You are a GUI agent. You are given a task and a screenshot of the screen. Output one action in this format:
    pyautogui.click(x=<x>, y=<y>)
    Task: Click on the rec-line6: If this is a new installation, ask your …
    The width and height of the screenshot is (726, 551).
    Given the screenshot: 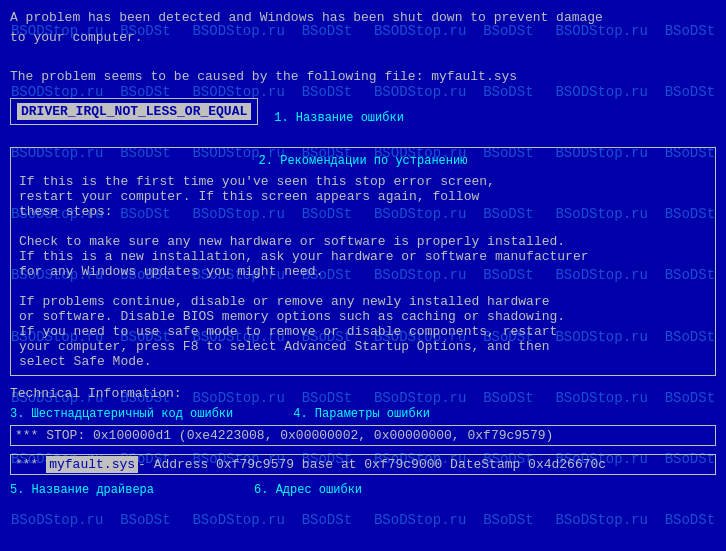 What is the action you would take?
    pyautogui.click(x=363, y=256)
    